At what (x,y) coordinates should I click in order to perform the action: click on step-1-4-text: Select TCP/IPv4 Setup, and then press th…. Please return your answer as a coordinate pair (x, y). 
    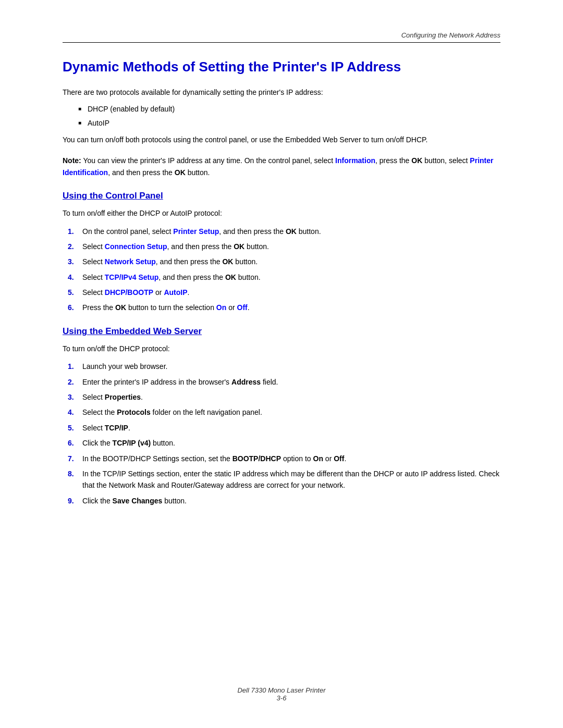
    Looking at the image, I should click on (291, 277).